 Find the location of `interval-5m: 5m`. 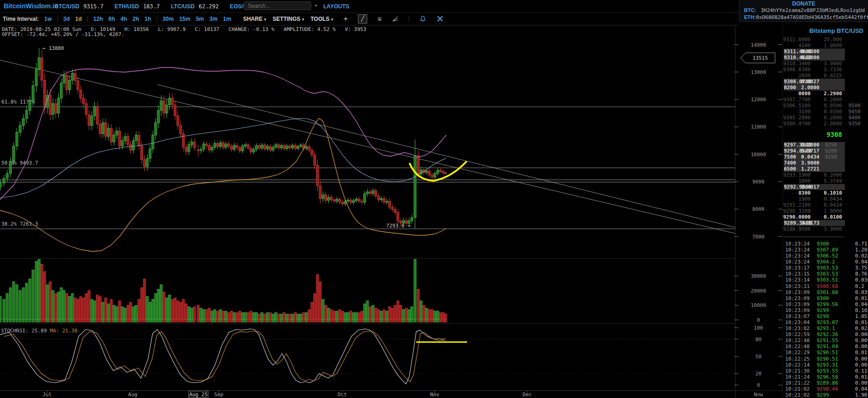

interval-5m: 5m is located at coordinates (200, 19).